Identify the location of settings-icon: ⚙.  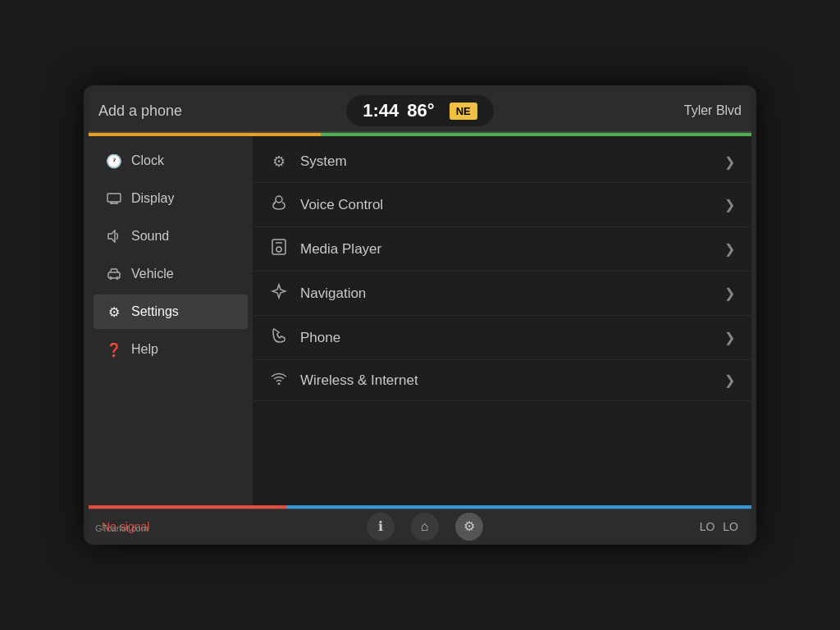
(114, 312).